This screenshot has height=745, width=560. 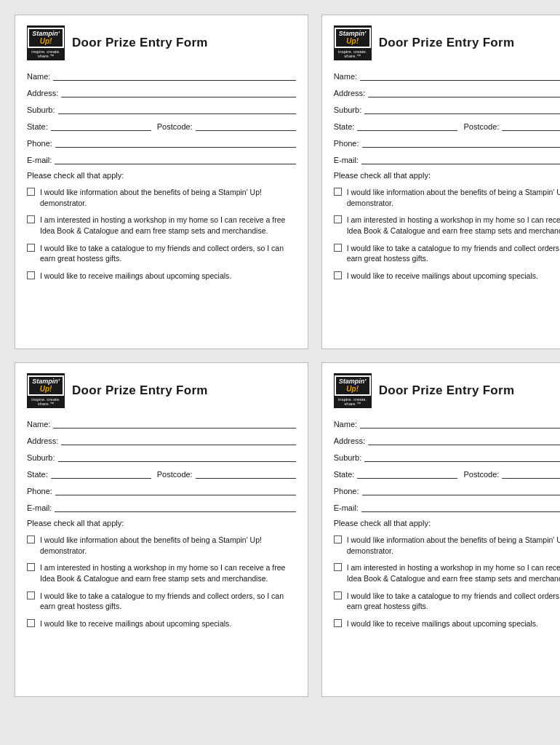 What do you see at coordinates (38, 127) in the screenshot?
I see `state-label-1: State:` at bounding box center [38, 127].